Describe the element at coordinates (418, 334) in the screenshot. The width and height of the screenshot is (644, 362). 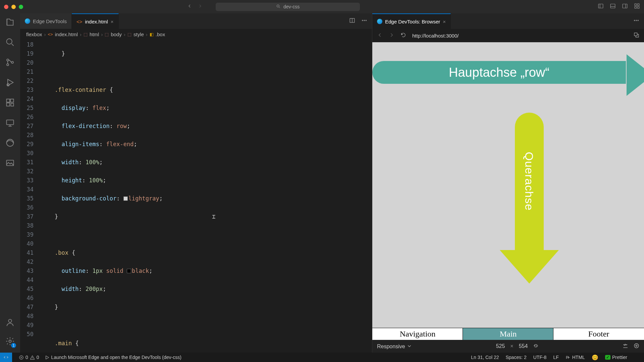
I see `demo-nav-box: Navigation` at that location.